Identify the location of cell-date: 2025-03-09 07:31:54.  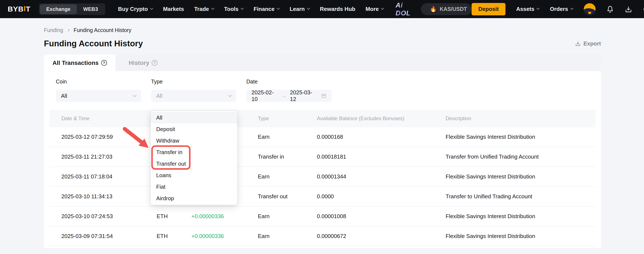
(109, 236).